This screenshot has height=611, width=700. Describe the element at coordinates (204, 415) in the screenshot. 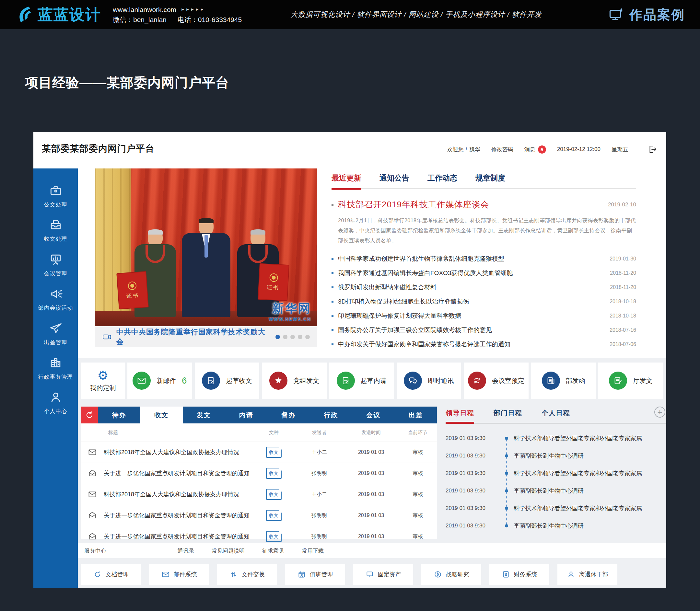

I see `tab-dispatch: 发文` at that location.